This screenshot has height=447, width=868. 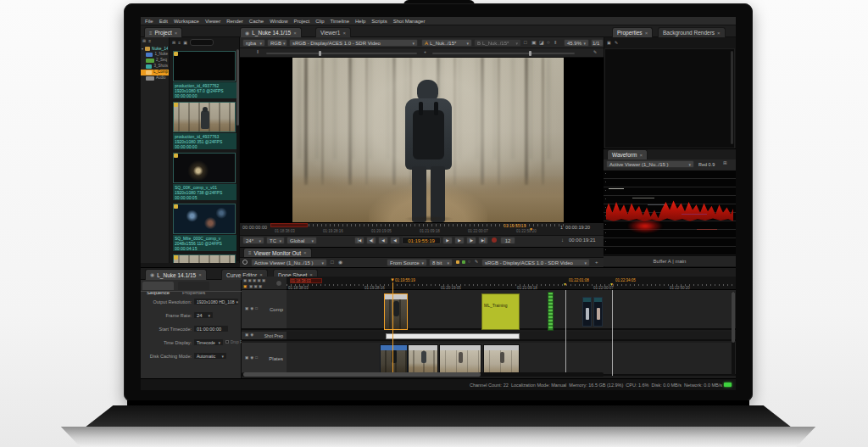 What do you see at coordinates (459, 241) in the screenshot?
I see `play-button: ▶` at bounding box center [459, 241].